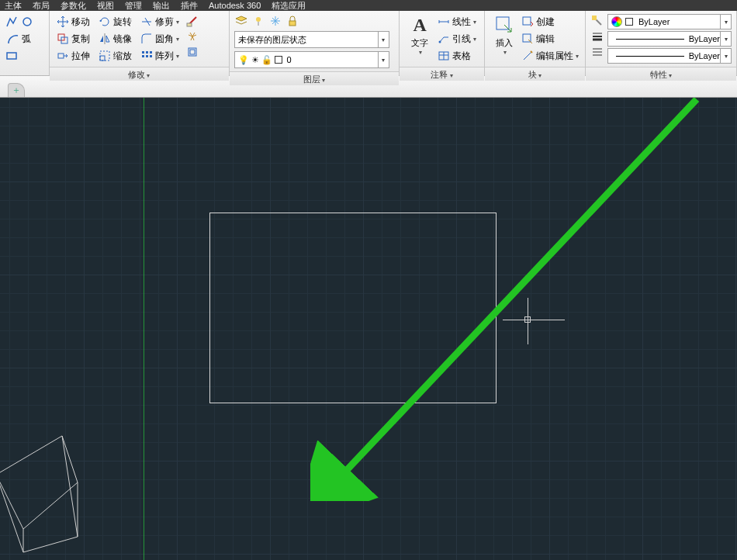 The height and width of the screenshot is (560, 737). Describe the element at coordinates (504, 35) in the screenshot. I see `insert-button: 插入 ▾` at that location.